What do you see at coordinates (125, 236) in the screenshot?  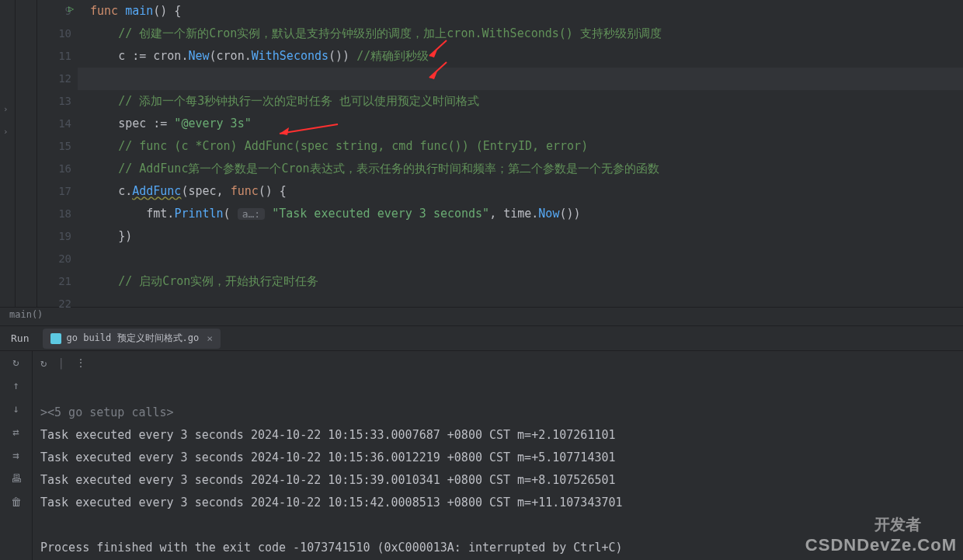 I see `code-text: })` at bounding box center [125, 236].